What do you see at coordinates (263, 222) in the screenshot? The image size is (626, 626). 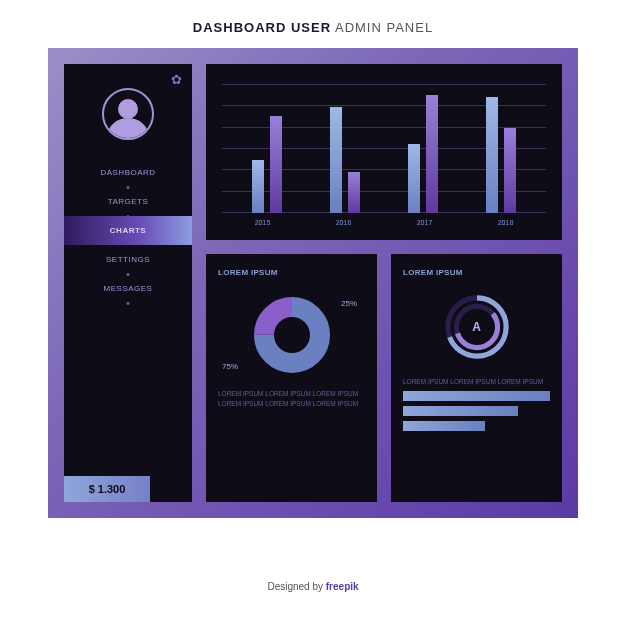 I see `x-tick: 2015` at bounding box center [263, 222].